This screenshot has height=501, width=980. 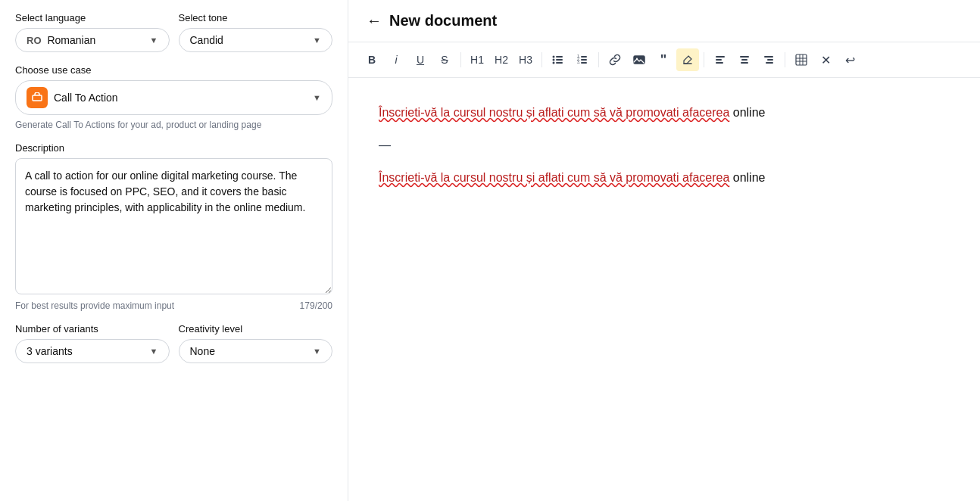 What do you see at coordinates (554, 112) in the screenshot?
I see `content-text-1: Înscrieti-vă la cursul nostru și aflati …` at bounding box center [554, 112].